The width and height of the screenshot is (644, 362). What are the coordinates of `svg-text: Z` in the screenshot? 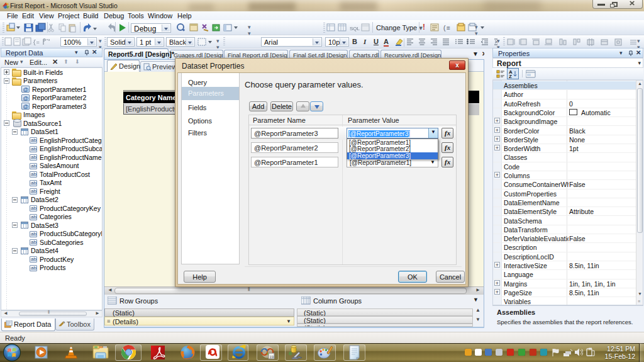 It's located at (511, 76).